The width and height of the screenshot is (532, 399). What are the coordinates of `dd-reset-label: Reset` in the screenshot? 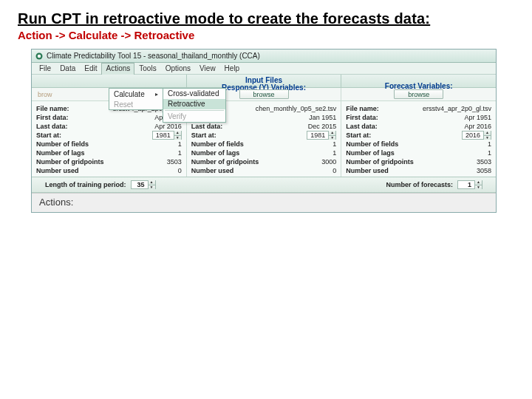 It's located at (123, 105).